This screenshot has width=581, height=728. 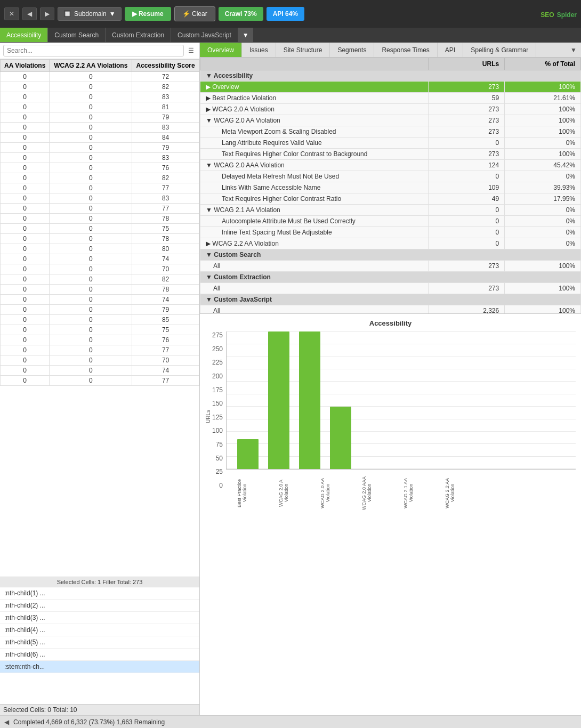 What do you see at coordinates (221, 50) in the screenshot?
I see `tab-overview: Overview` at bounding box center [221, 50].